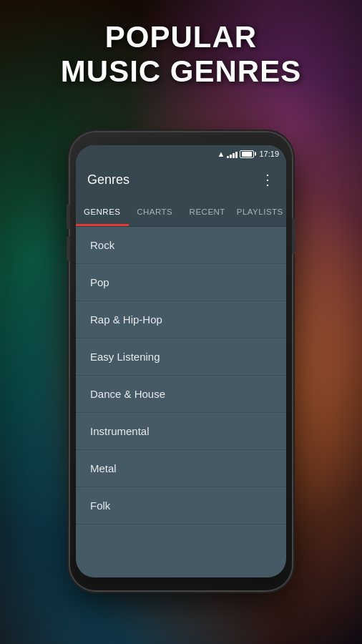 The width and height of the screenshot is (362, 644). What do you see at coordinates (222, 154) in the screenshot?
I see `wifi-icon: ▲` at bounding box center [222, 154].